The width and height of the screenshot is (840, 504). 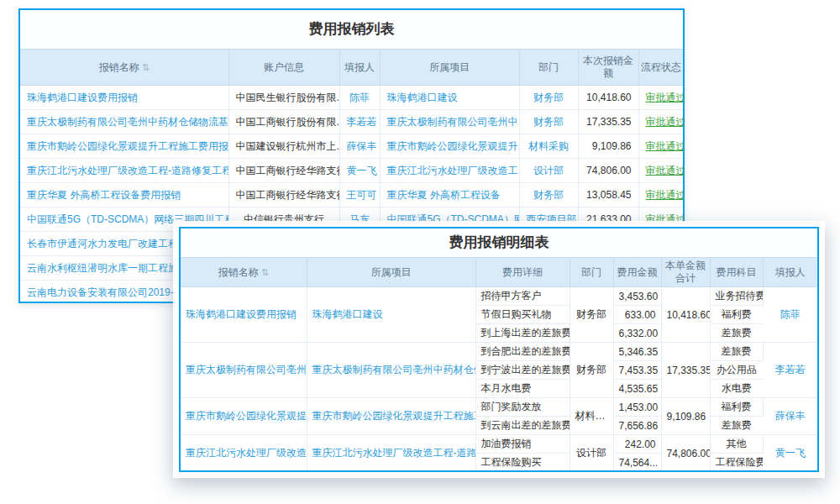 I want to click on account-cell: 中国工商银行经华路支行, so click(x=284, y=171).